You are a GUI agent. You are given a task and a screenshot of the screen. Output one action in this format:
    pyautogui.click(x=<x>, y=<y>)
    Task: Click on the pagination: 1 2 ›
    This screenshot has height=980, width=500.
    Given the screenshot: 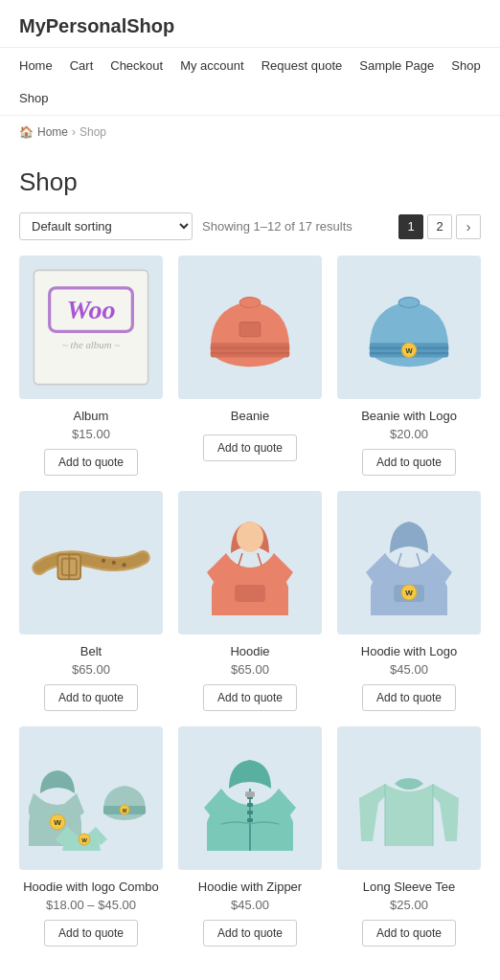 What is the action you would take?
    pyautogui.click(x=440, y=227)
    